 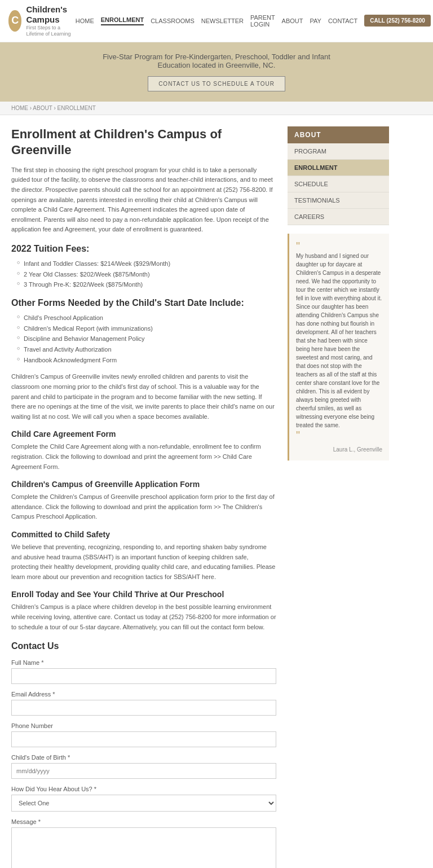 I want to click on enroll-paragraph: Children's Campus is a place where child…, so click(x=144, y=617).